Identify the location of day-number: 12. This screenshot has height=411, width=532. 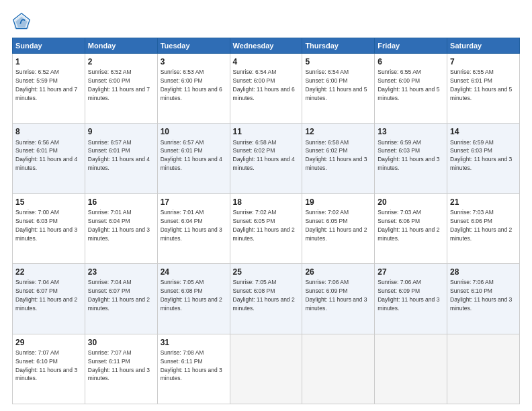
(339, 132).